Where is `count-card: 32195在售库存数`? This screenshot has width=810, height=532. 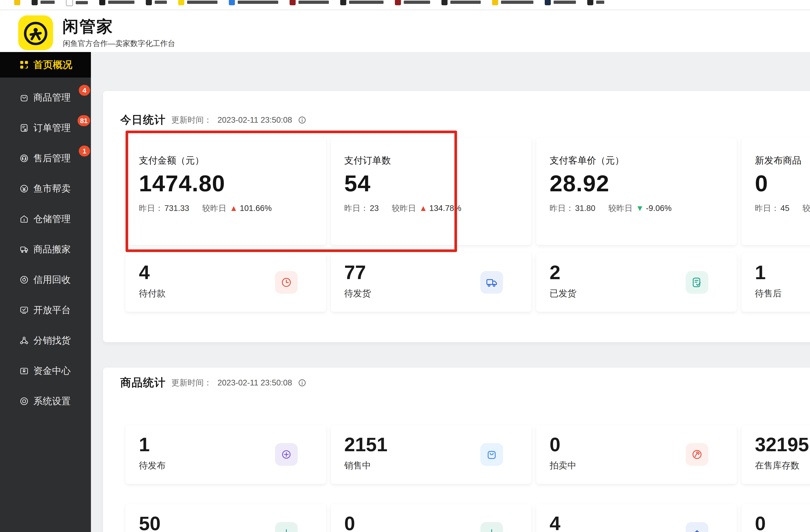 count-card: 32195在售库存数 is located at coordinates (776, 454).